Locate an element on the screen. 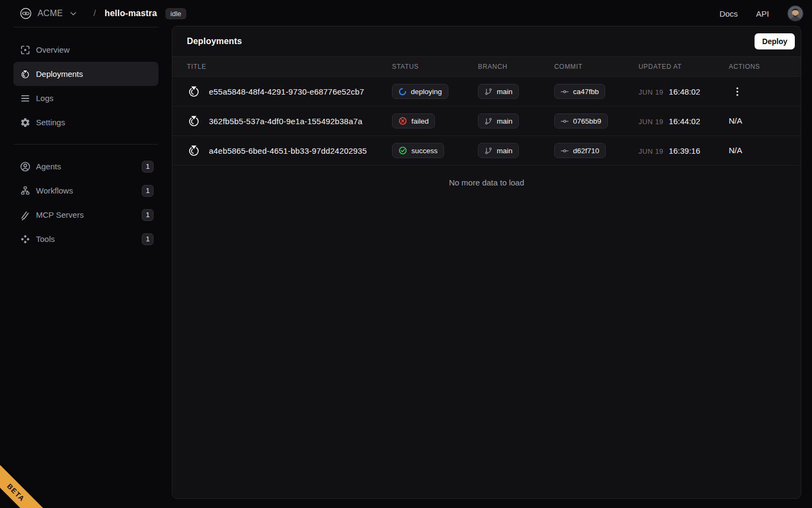 The height and width of the screenshot is (508, 812). deployment-title-cell: a4eb5865-6bed-4651-bb33-97dd24202935 is located at coordinates (289, 151).